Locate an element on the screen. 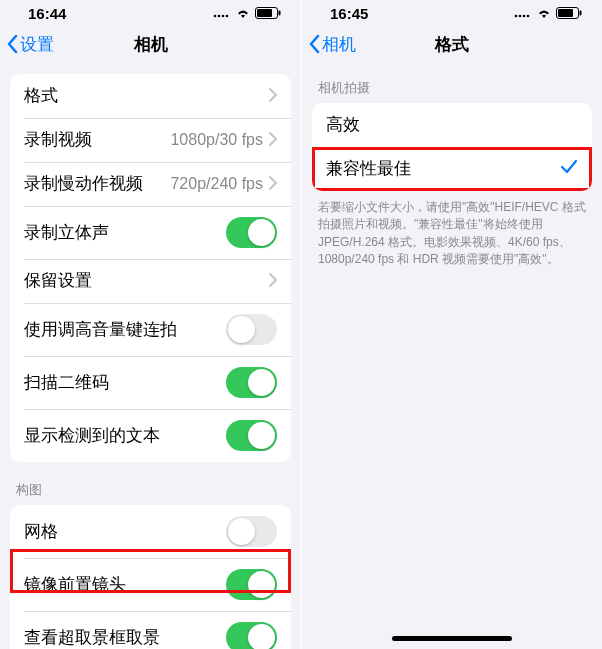 Image resolution: width=602 pixels, height=649 pixels. status-bar: 16:45 is located at coordinates (452, 11).